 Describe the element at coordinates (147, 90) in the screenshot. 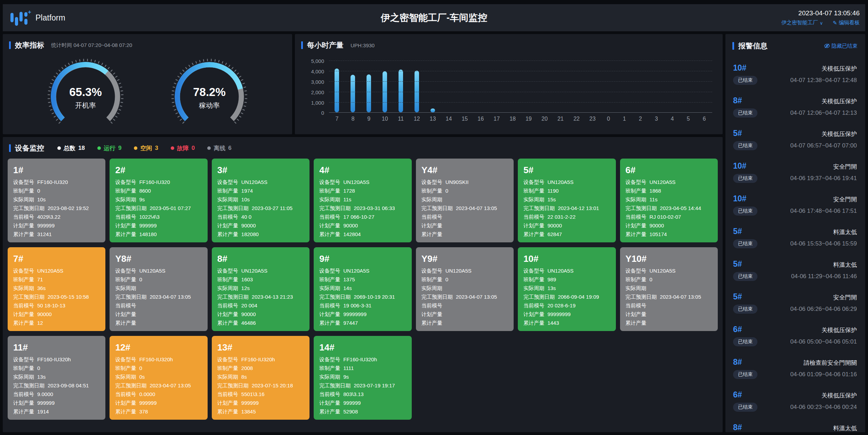

I see `gauges: 65.3% 开机率 78.2% 稼动率` at that location.